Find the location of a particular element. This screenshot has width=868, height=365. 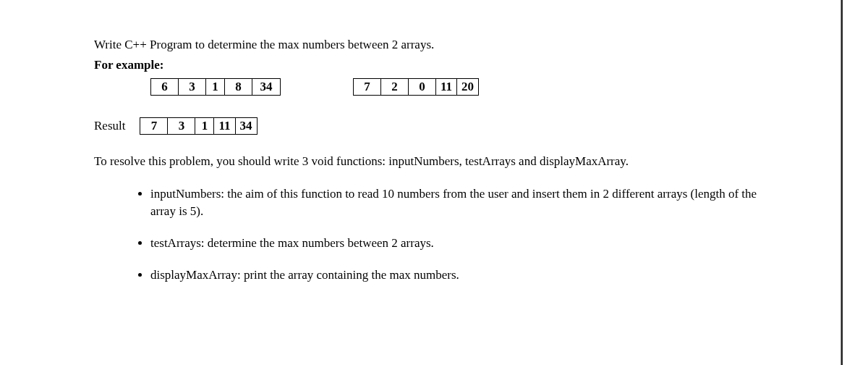

list-item: inputNumbers: the aim of this function t… is located at coordinates (458, 203).